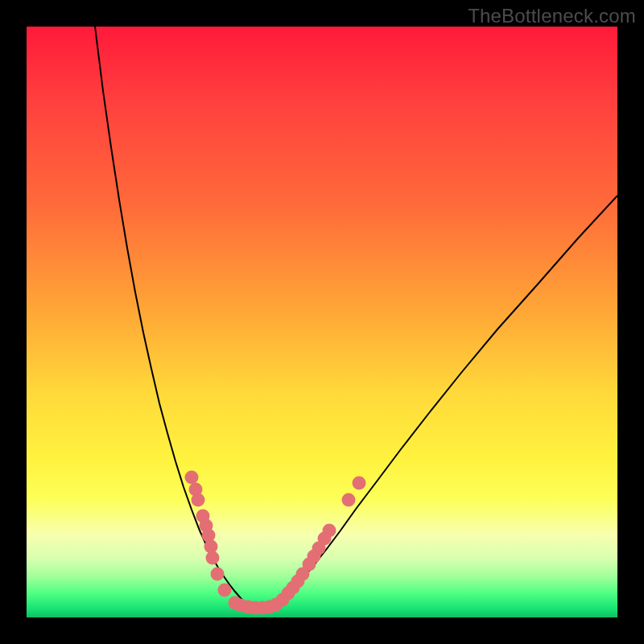 The image size is (644, 644). What do you see at coordinates (275, 543) in the screenshot?
I see `scatter-group` at bounding box center [275, 543].